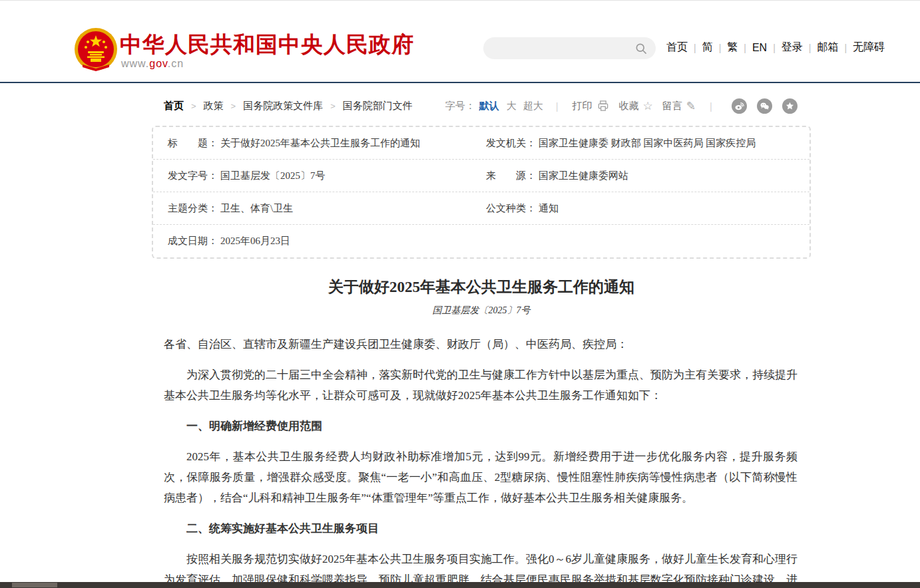 The height and width of the screenshot is (588, 920). What do you see at coordinates (481, 311) in the screenshot?
I see `document-number: 国卫基层发〔2025〕7号` at bounding box center [481, 311].